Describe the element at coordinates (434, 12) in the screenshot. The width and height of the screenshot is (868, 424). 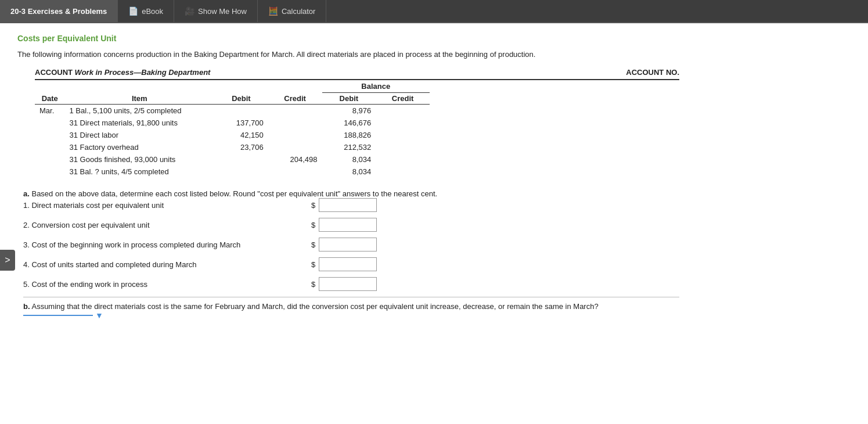
I see `top-navigation: 20-3 Exercises & Problems 📄 eBook 🎥 Show…` at that location.